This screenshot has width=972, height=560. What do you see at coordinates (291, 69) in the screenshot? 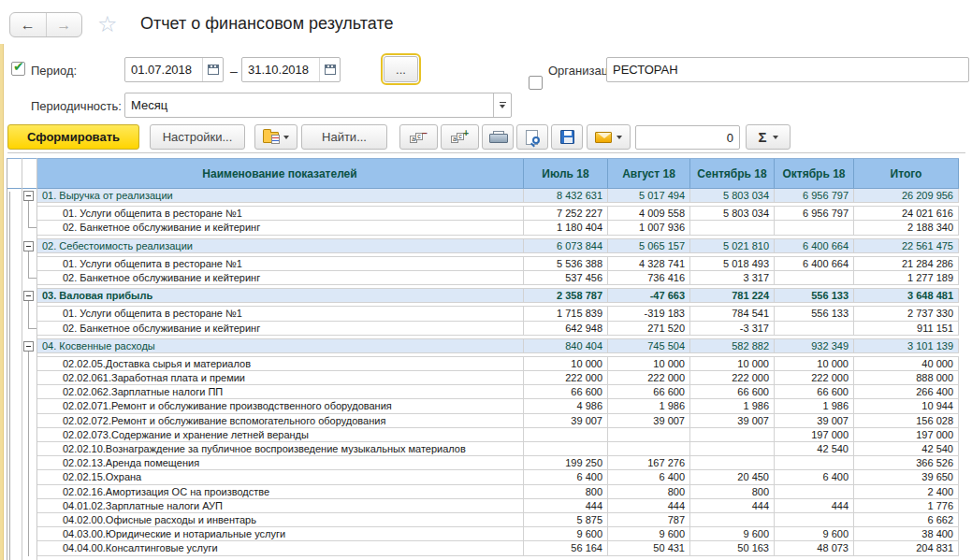
I see `period-to-field: 31.10.2018` at bounding box center [291, 69].